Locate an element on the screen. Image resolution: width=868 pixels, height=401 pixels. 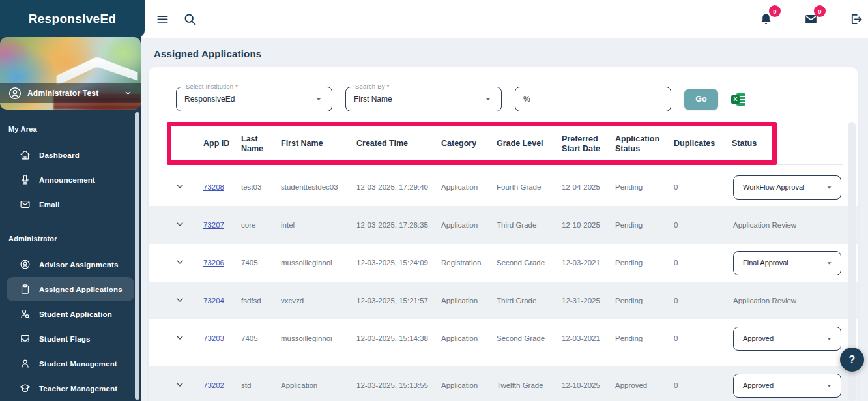
cell-first-name: Application is located at coordinates (319, 385).